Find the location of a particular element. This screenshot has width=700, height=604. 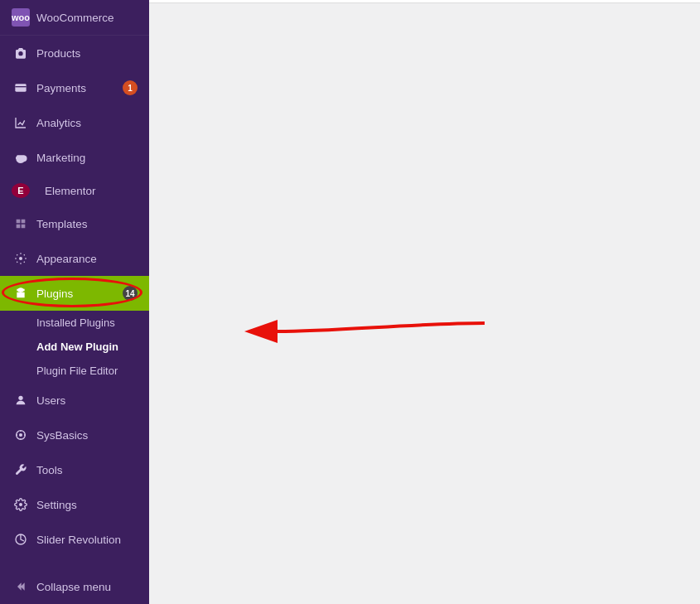

sidebar-item-settings: Settings is located at coordinates (75, 505).